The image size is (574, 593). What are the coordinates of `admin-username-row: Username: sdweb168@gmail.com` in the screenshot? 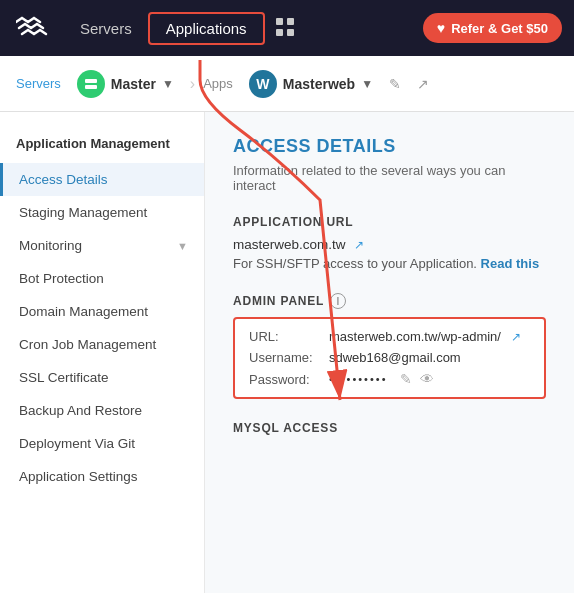 It's located at (390, 358).